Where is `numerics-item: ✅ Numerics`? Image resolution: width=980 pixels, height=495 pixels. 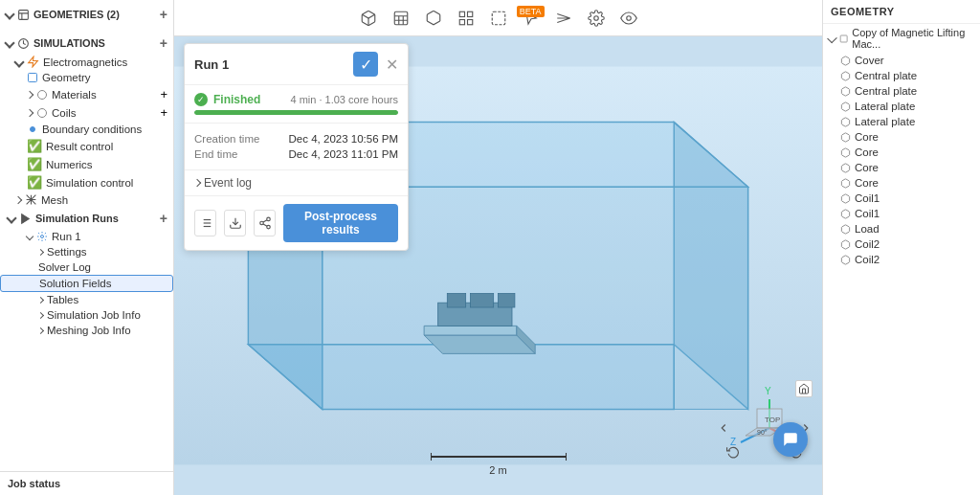
numerics-item: ✅ Numerics is located at coordinates (86, 165).